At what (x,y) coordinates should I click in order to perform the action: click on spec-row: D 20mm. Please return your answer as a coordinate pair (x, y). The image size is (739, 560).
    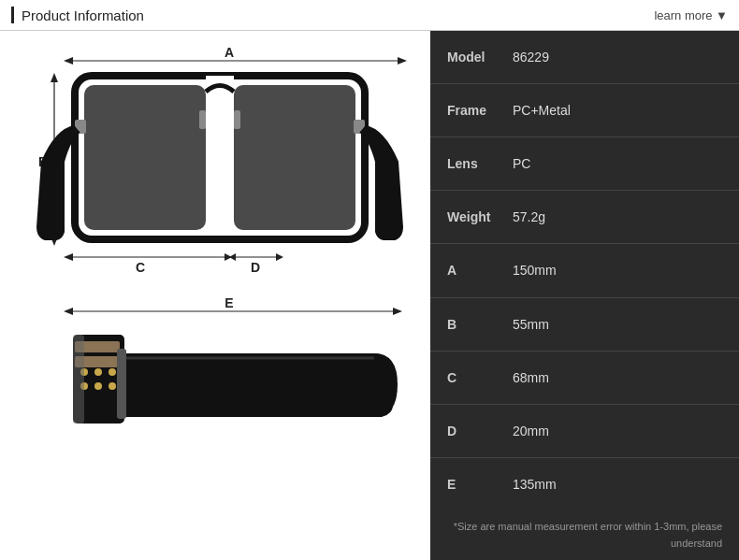
    Looking at the image, I should click on (585, 432).